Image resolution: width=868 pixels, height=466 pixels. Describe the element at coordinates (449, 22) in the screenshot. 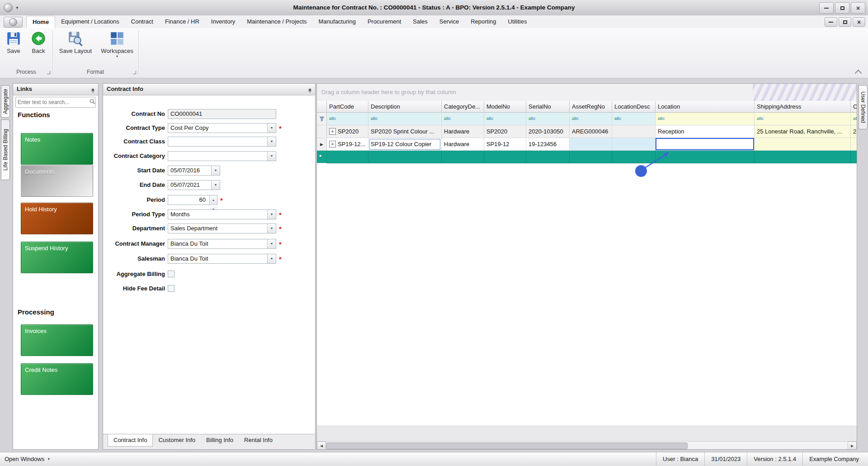

I see `ribbon-tab-service: Service` at that location.